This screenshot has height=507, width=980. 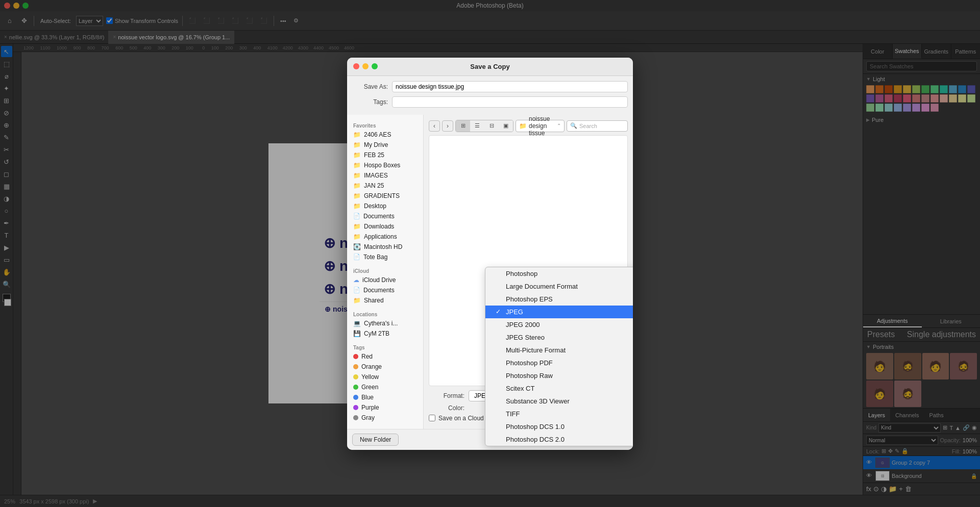 What do you see at coordinates (385, 408) in the screenshot?
I see `sidebar-item-tag-purple: Purple` at bounding box center [385, 408].